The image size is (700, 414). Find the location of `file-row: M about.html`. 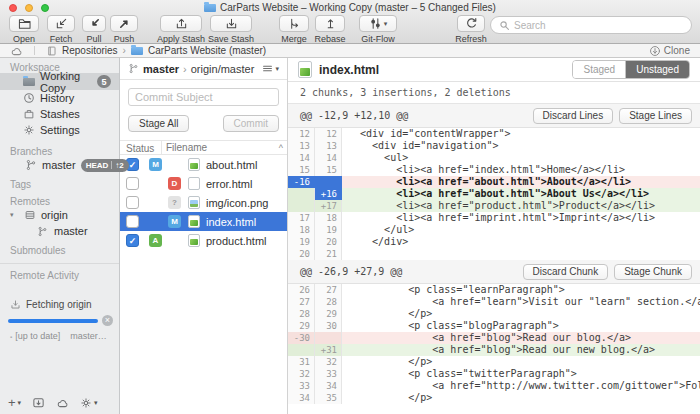

file-row: M about.html is located at coordinates (204, 164).